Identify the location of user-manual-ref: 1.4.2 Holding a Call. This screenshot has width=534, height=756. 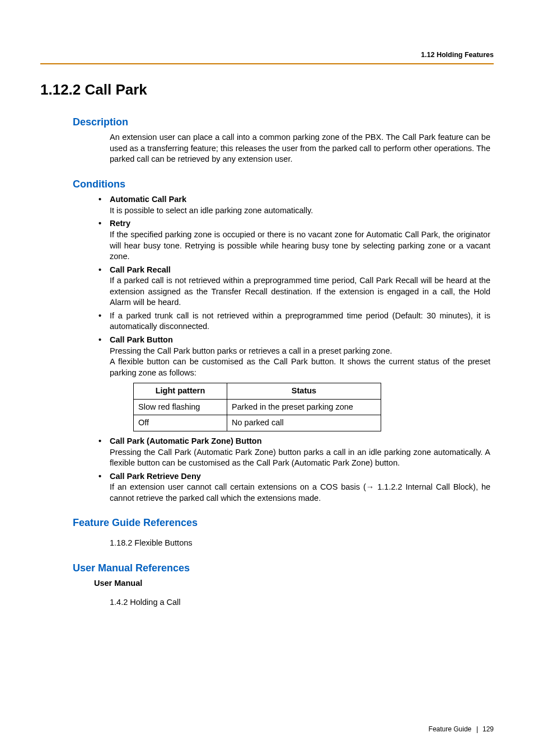
(267, 603).